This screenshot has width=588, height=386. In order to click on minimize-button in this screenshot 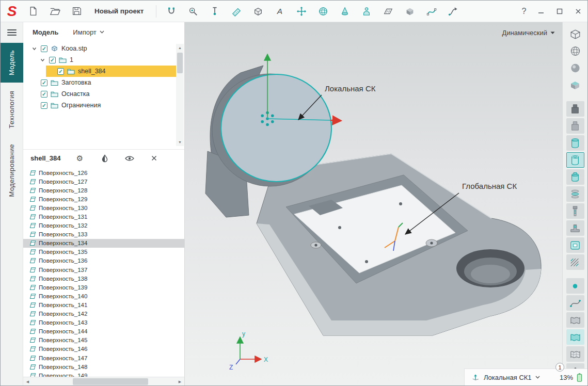, I will do `click(541, 11)`.